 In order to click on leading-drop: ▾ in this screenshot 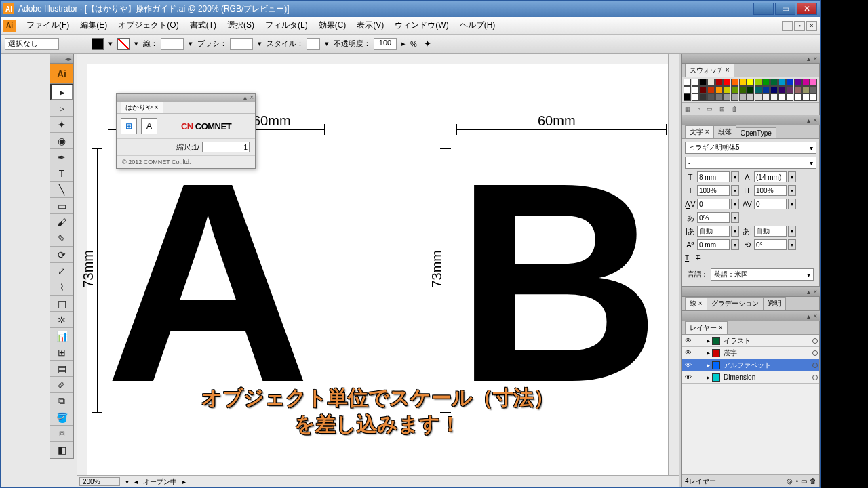, I will do `click(792, 177)`.